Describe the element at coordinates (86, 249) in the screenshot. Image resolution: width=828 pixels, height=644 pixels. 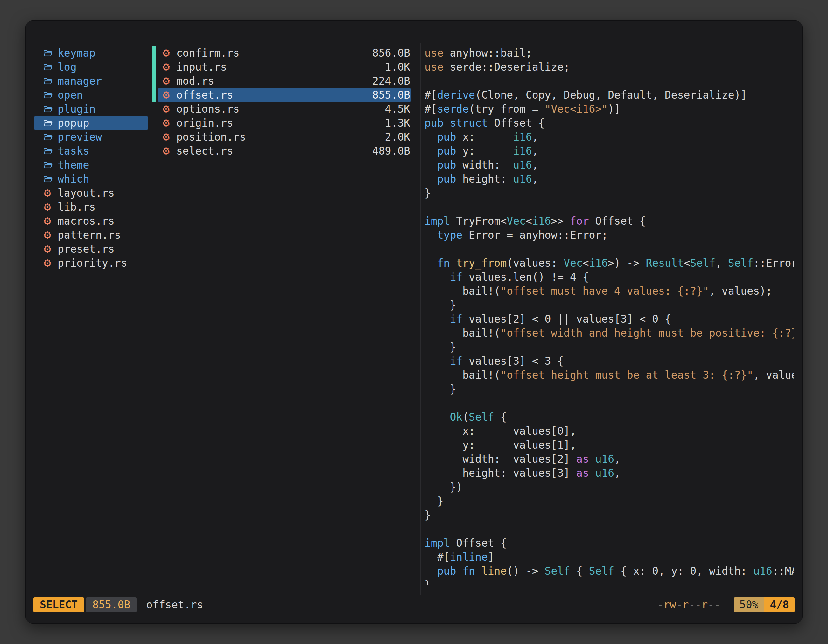
I see `item-label: preset.rs` at that location.